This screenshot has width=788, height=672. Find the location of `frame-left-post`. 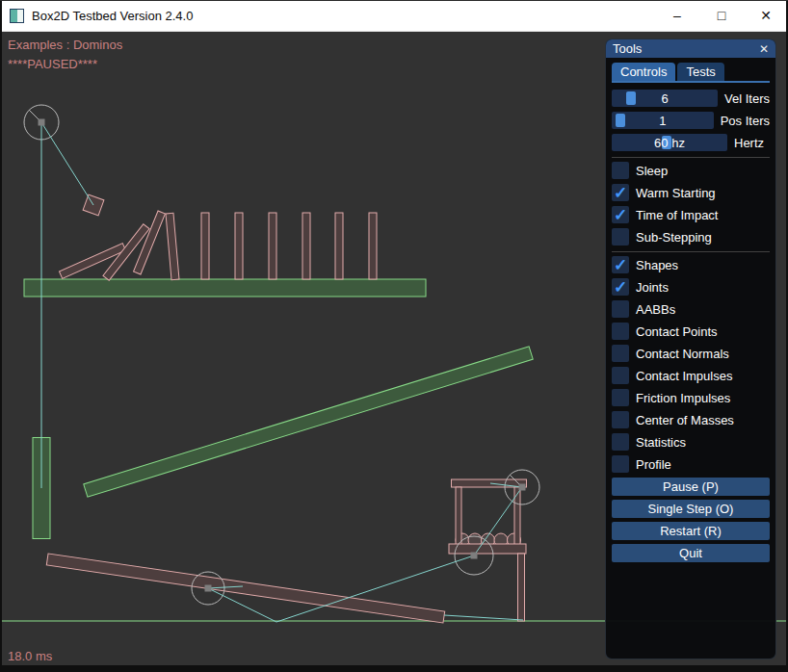

frame-left-post is located at coordinates (459, 516).